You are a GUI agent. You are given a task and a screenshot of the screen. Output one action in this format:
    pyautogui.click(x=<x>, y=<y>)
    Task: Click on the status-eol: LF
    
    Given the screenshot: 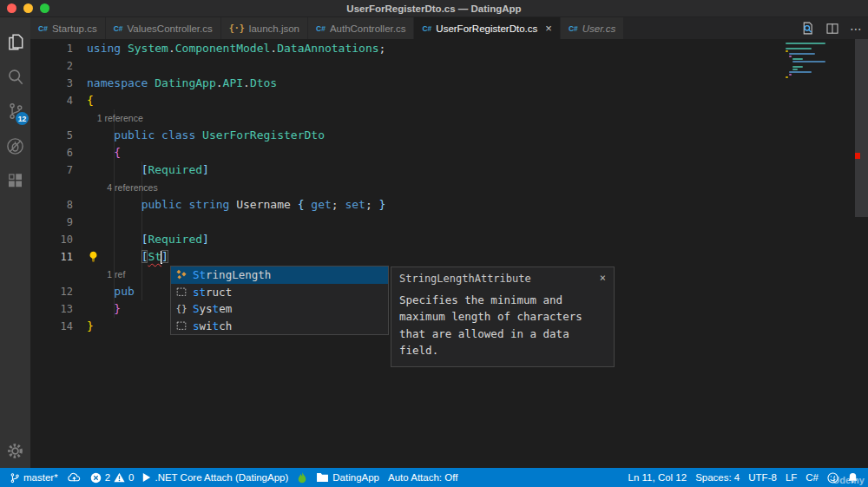 What is the action you would take?
    pyautogui.click(x=792, y=477)
    